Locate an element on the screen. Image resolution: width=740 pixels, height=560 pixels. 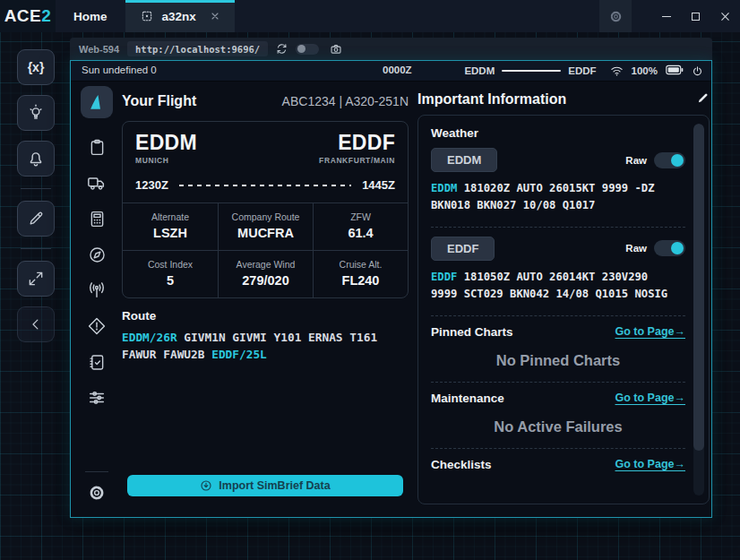
pinned-charts-link: Go to Page→ is located at coordinates (650, 332).